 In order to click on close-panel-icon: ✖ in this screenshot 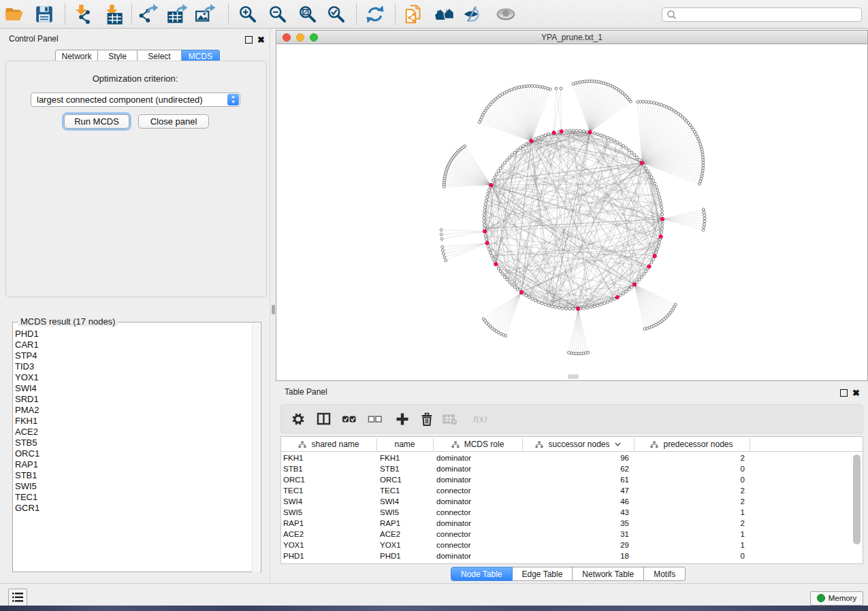, I will do `click(261, 39)`.